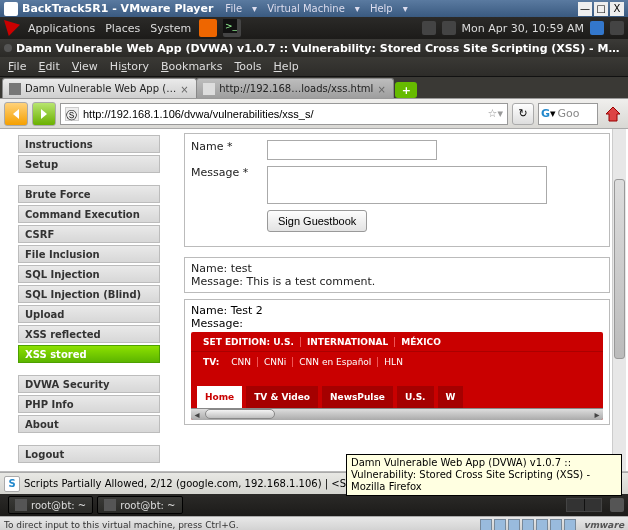 This screenshot has width=628, height=530. What do you see at coordinates (394, 362) in the screenshot?
I see `cnn-tv-hln: HLN` at bounding box center [394, 362].